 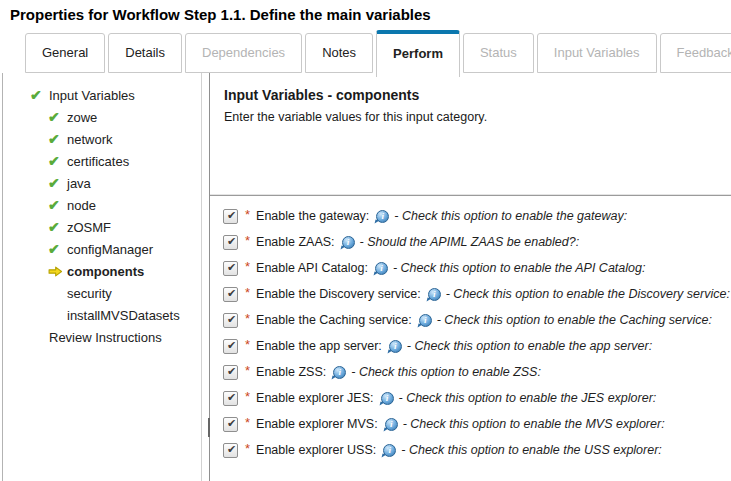 What do you see at coordinates (528, 398) in the screenshot?
I see `variable-help-text: - Check this option to enable the JES ex…` at bounding box center [528, 398].